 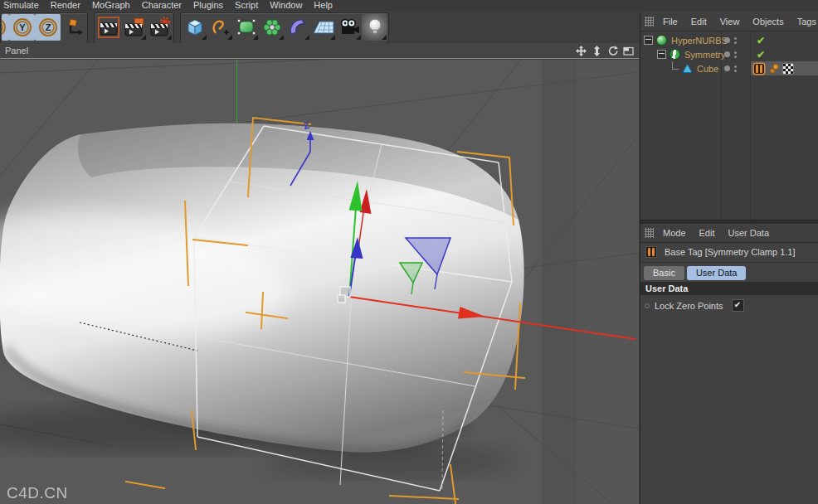 What do you see at coordinates (729, 272) in the screenshot?
I see `attribute-tabs: Basic User Data` at bounding box center [729, 272].